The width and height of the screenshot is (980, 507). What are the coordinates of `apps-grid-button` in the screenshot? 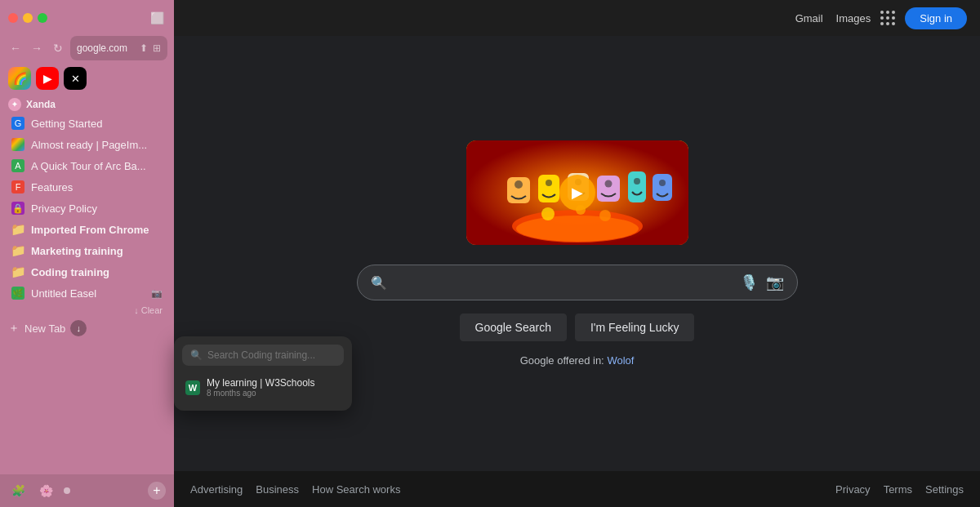 It's located at (888, 18).